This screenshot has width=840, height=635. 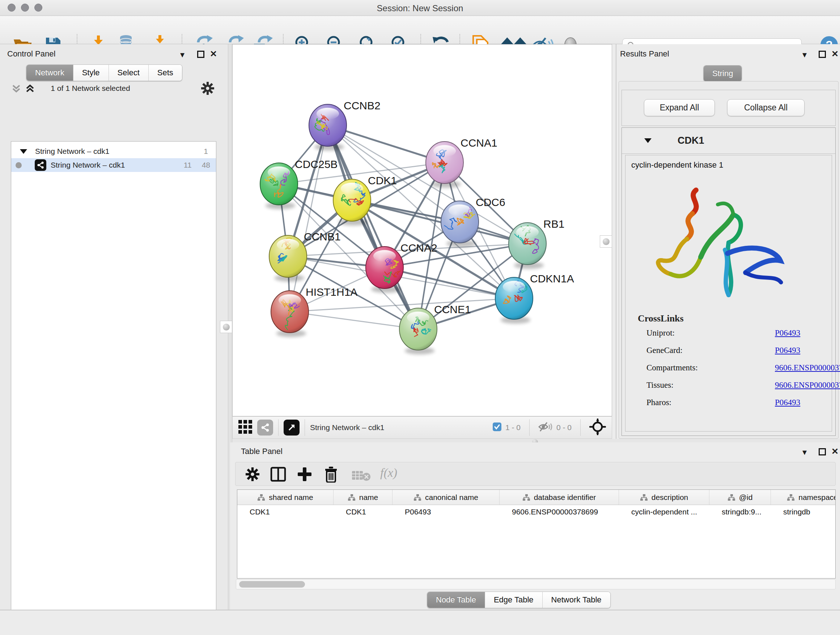 What do you see at coordinates (678, 333) in the screenshot?
I see `crosslink-label: Uniprot:` at bounding box center [678, 333].